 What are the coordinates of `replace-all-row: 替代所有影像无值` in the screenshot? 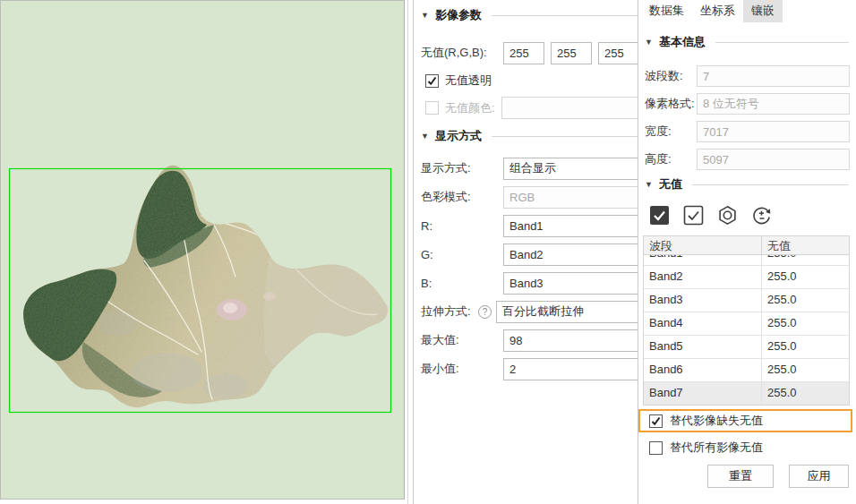 It's located at (752, 448).